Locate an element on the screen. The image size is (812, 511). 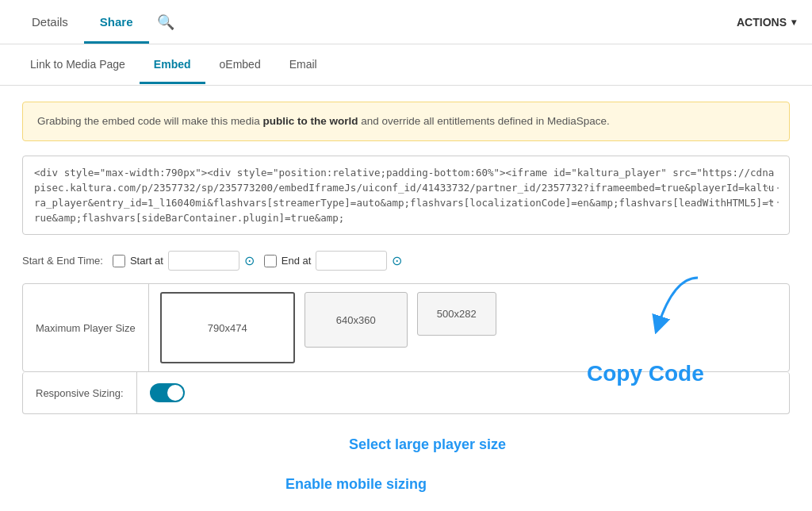
chevron-down-icon: ▾ is located at coordinates (794, 22).